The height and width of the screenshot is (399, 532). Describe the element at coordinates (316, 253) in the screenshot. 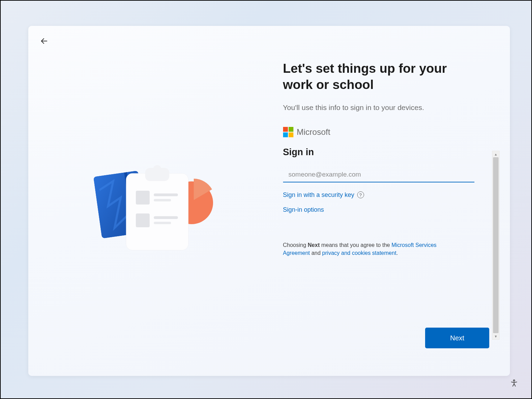

I see `consent-and: and` at that location.